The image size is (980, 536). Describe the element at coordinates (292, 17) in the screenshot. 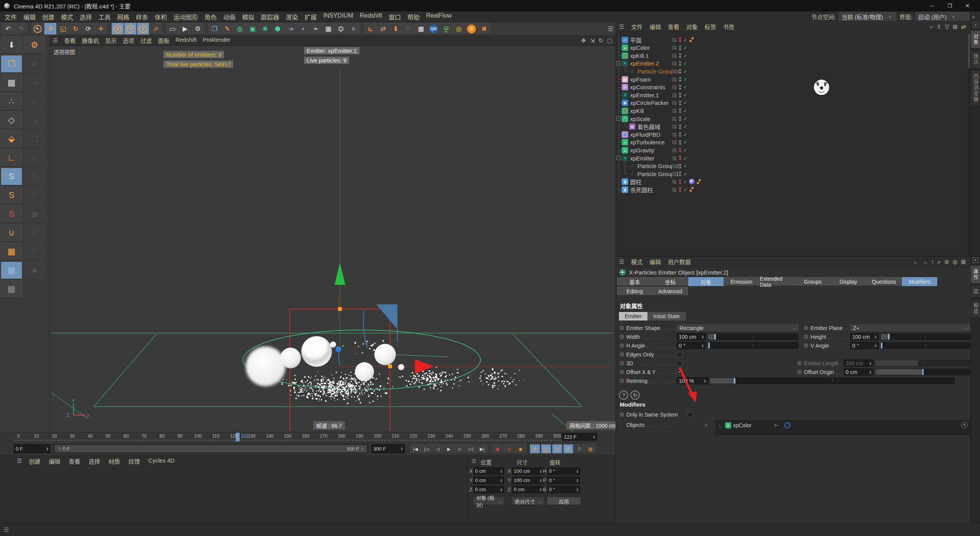

I see `menu-渲染: 渲染` at that location.